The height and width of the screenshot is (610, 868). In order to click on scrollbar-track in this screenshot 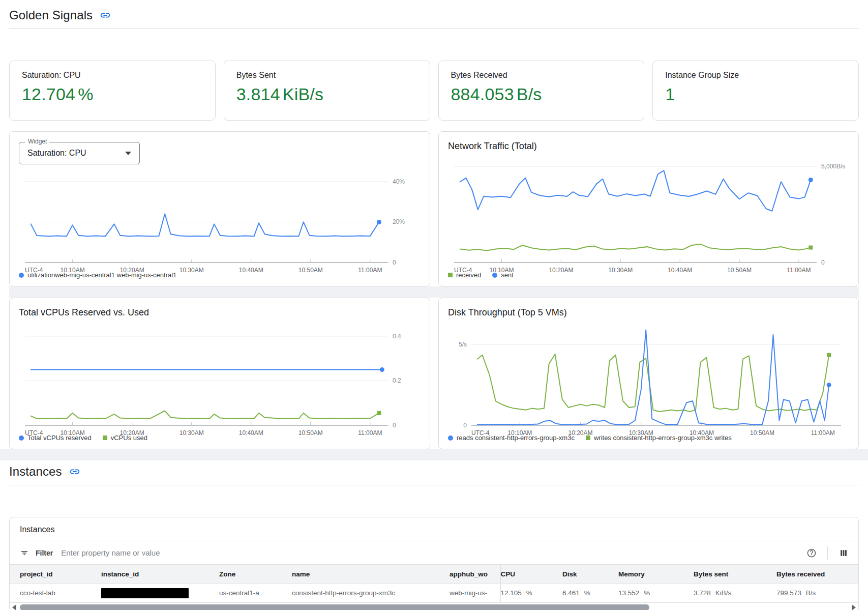, I will do `click(434, 607)`.